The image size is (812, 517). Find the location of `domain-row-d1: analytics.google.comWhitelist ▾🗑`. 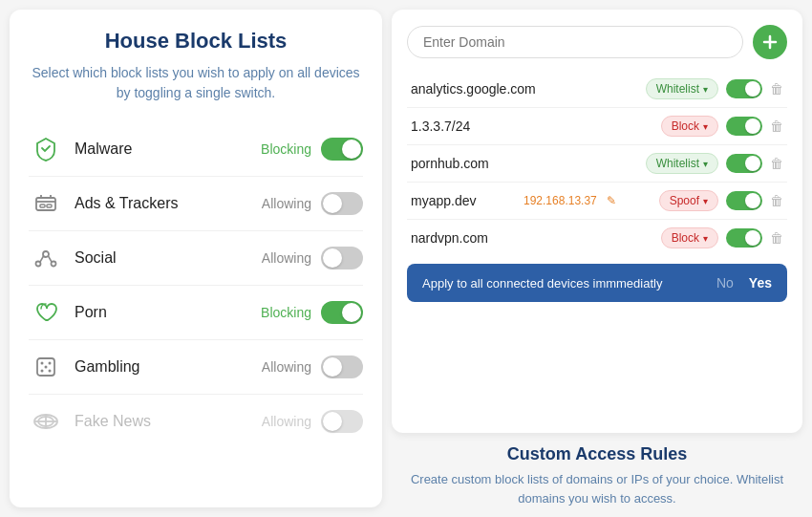

domain-row-d1: analytics.google.comWhitelist ▾🗑 is located at coordinates (597, 90).